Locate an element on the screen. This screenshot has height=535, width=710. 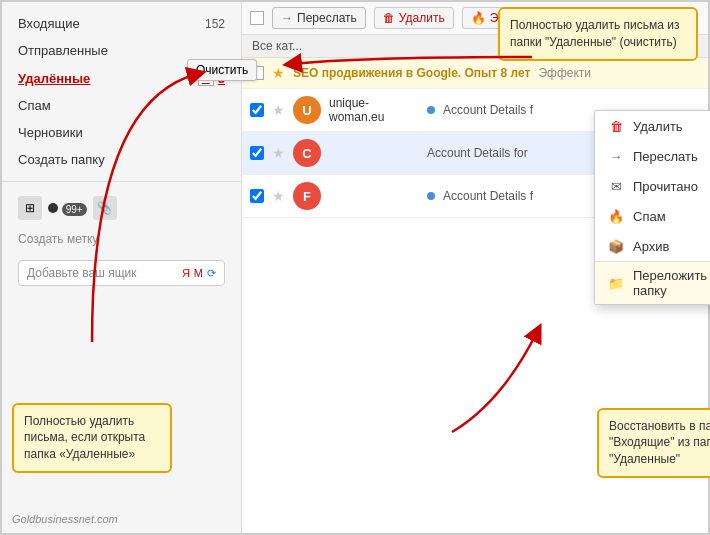
clean-button: Очистить is located at coordinates (222, 70).